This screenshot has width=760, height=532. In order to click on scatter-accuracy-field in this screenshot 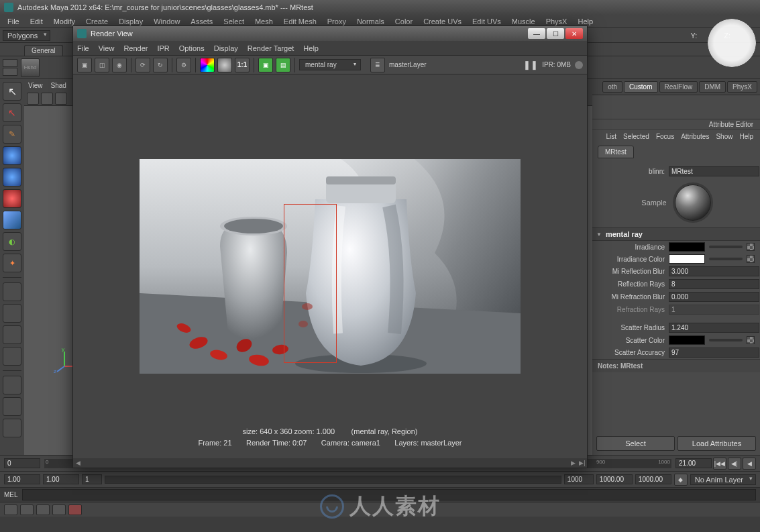, I will do `click(714, 353)`.